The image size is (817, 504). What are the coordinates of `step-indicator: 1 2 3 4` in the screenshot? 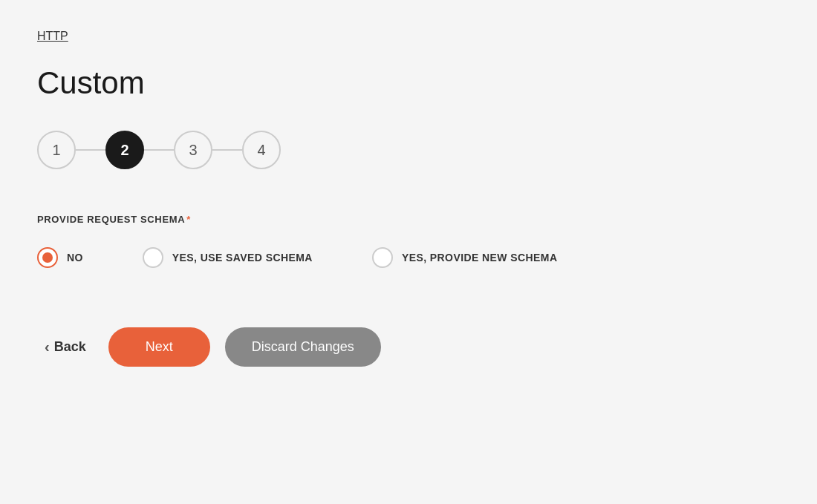 It's located at (408, 150).